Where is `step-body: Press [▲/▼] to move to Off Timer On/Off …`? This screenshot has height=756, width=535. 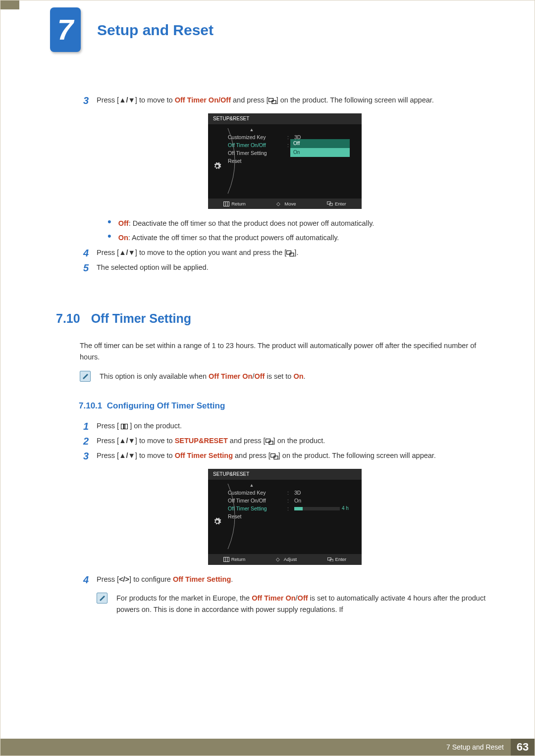
step-body: Press [▲/▼] to move to Off Timer On/Off … is located at coordinates (293, 100).